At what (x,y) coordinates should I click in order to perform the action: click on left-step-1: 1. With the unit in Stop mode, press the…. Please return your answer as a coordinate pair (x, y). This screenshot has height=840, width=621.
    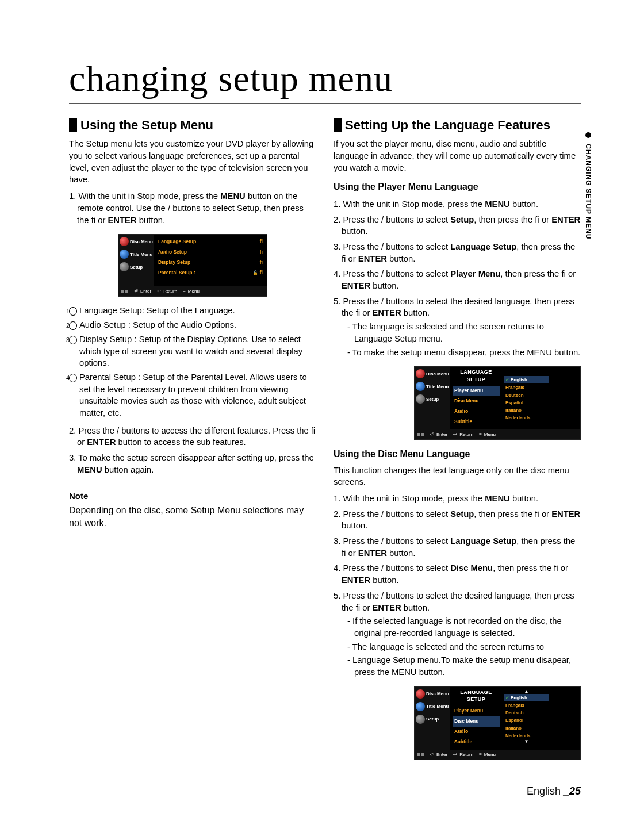
    Looking at the image, I should click on (193, 208).